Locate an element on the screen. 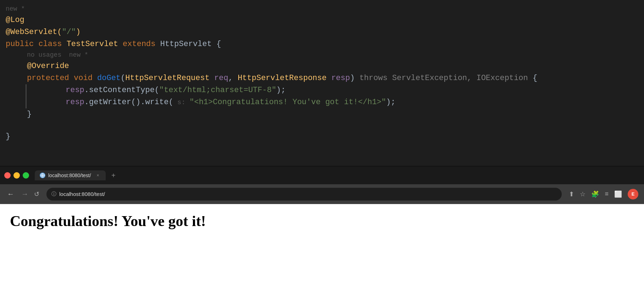 This screenshot has width=644, height=304. new-tab-button: + is located at coordinates (113, 176).